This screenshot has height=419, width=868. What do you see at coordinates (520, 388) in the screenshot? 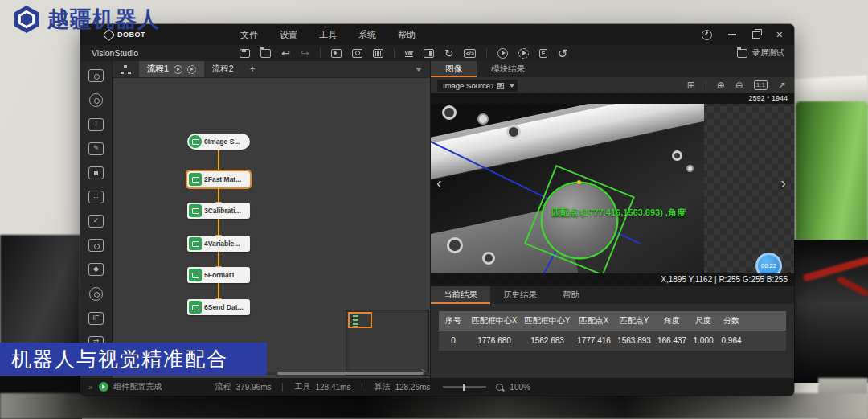
I see `zoom-level: 100%` at bounding box center [520, 388].